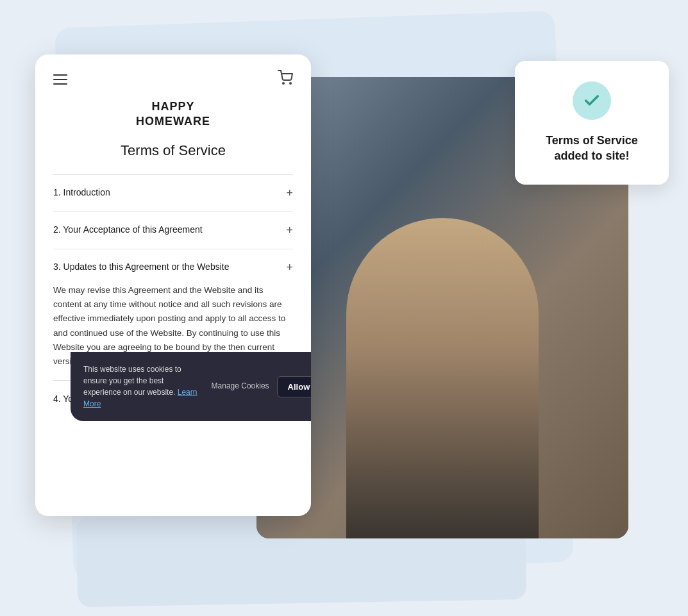  I want to click on accordion-label-3: 3. Updates to this Agreement or the Webs…, so click(141, 267).